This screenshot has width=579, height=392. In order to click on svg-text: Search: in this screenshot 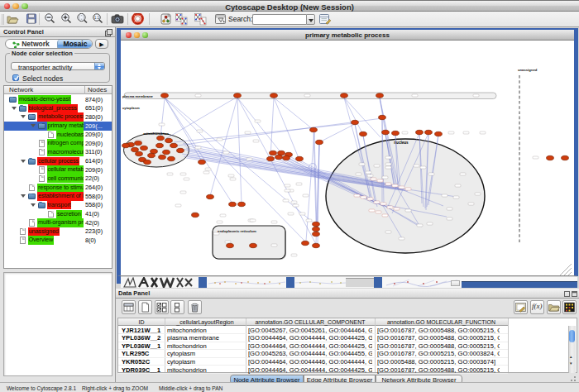, I will do `click(240, 19)`.